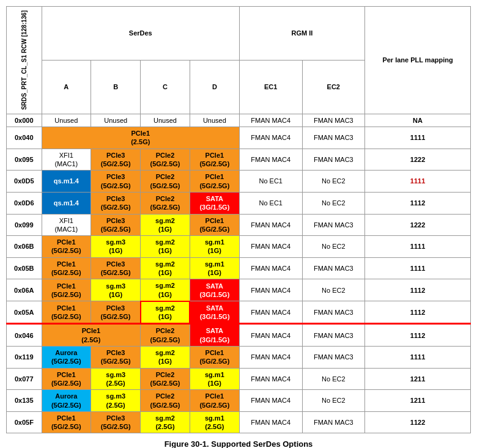 The height and width of the screenshot is (448, 477). What do you see at coordinates (239, 290) in the screenshot?
I see `table-row: 0x06APCle1 (5G/2.5G)sg.m3 (1G)sg.m2 (1G)…` at bounding box center [239, 290].